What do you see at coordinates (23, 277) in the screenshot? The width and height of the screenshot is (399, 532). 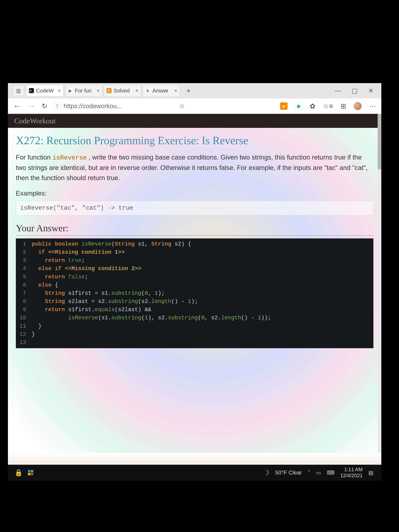 I see `gutter-line: 5` at bounding box center [23, 277].